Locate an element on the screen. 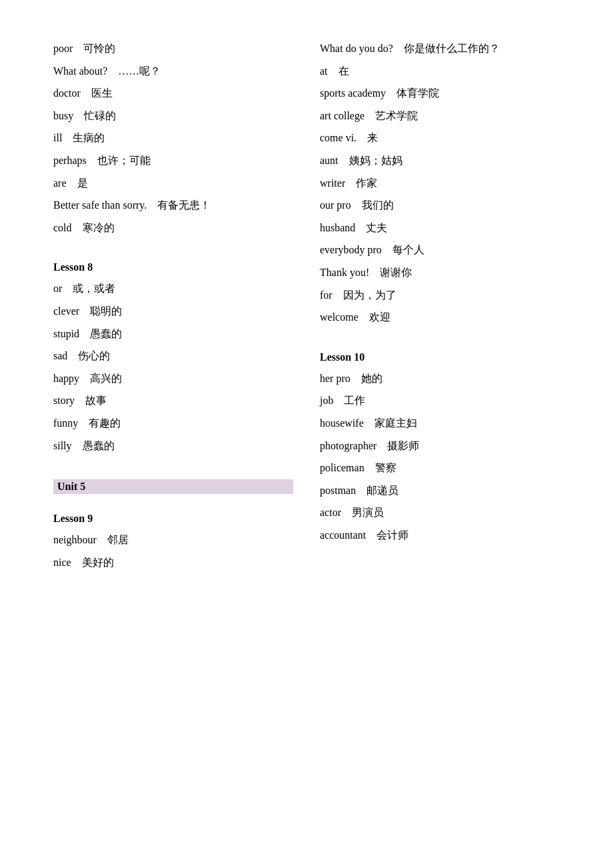  list-item: for 因为，为了 is located at coordinates (440, 295).